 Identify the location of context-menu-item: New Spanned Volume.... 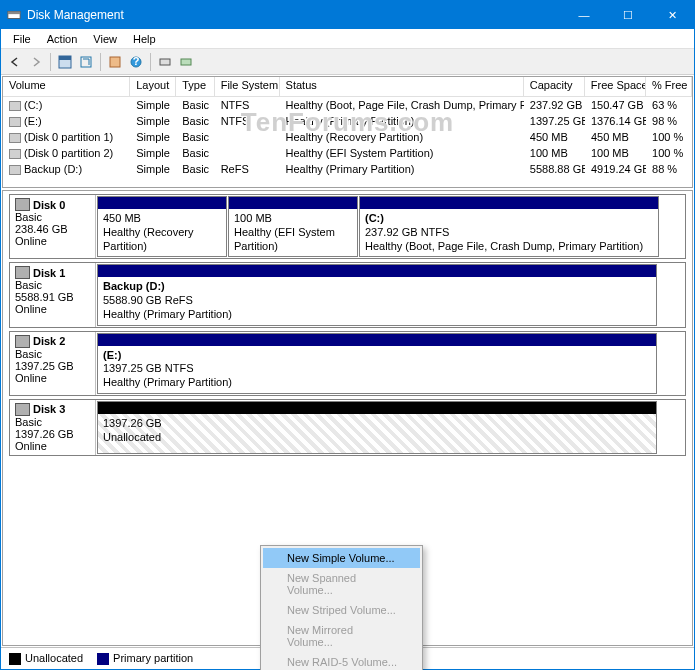
(342, 584).